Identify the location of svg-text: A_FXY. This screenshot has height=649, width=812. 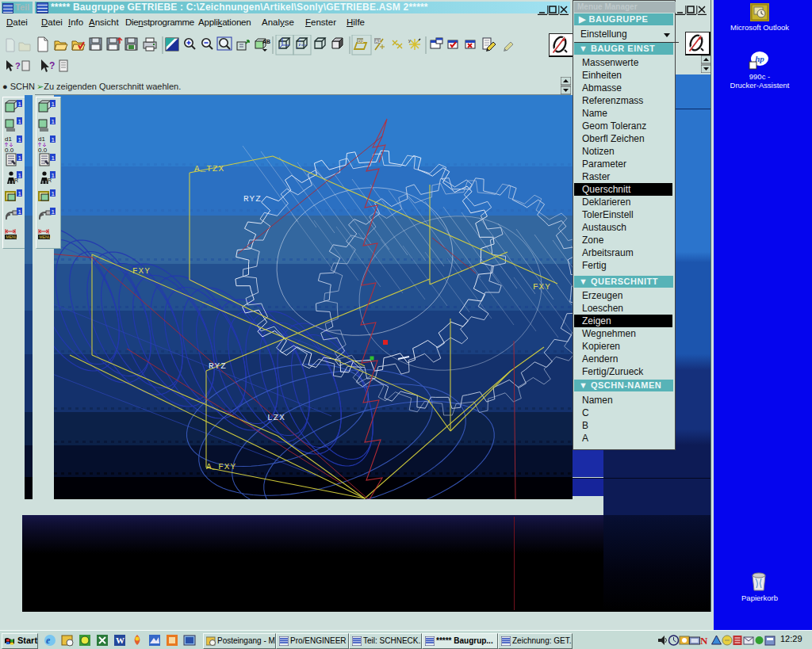
(221, 467).